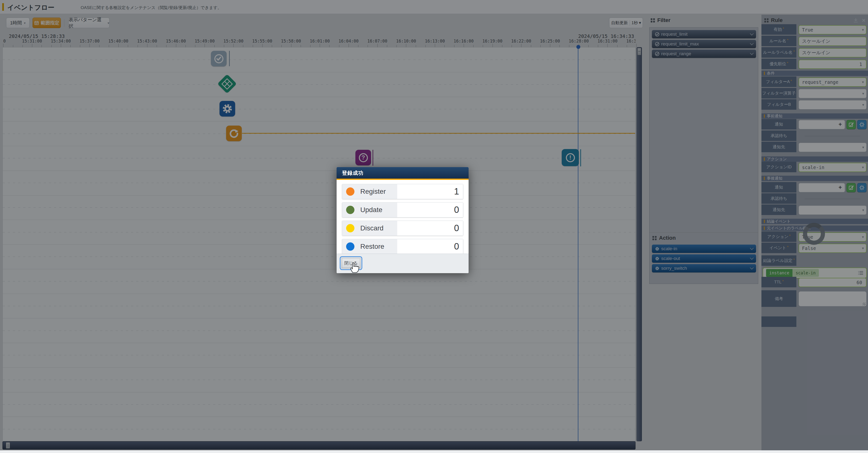  Describe the element at coordinates (434, 452) in the screenshot. I see `page-bottom-strip` at that location.